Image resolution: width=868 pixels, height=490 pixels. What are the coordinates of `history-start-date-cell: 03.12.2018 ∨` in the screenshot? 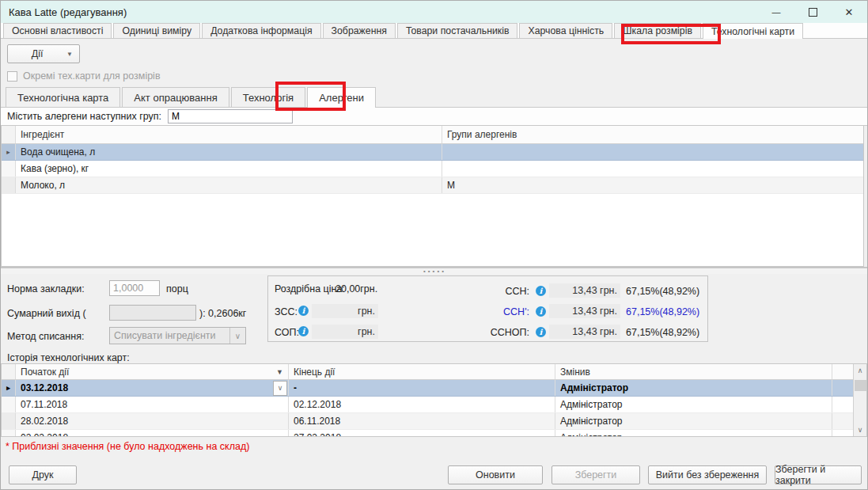 It's located at (152, 388).